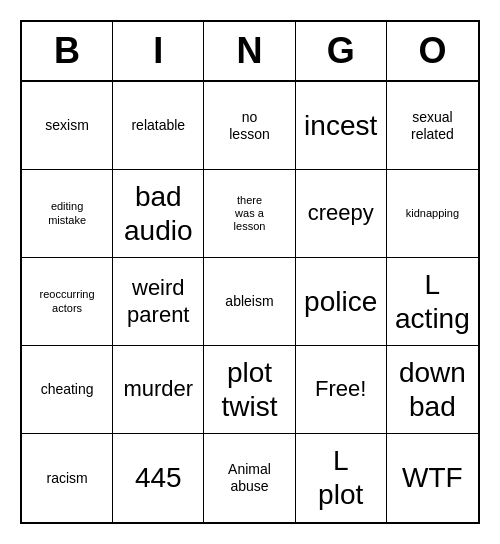 The height and width of the screenshot is (544, 500). I want to click on cell-text: murder, so click(158, 389).